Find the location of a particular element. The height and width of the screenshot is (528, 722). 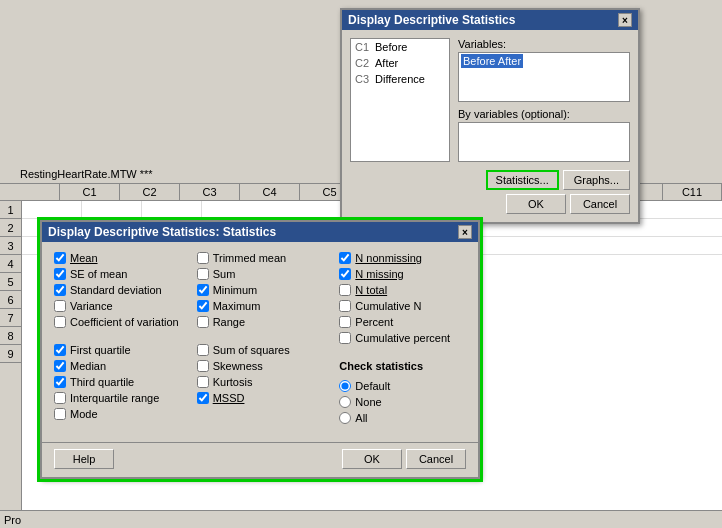

chk-n-total: N total is located at coordinates (402, 290).